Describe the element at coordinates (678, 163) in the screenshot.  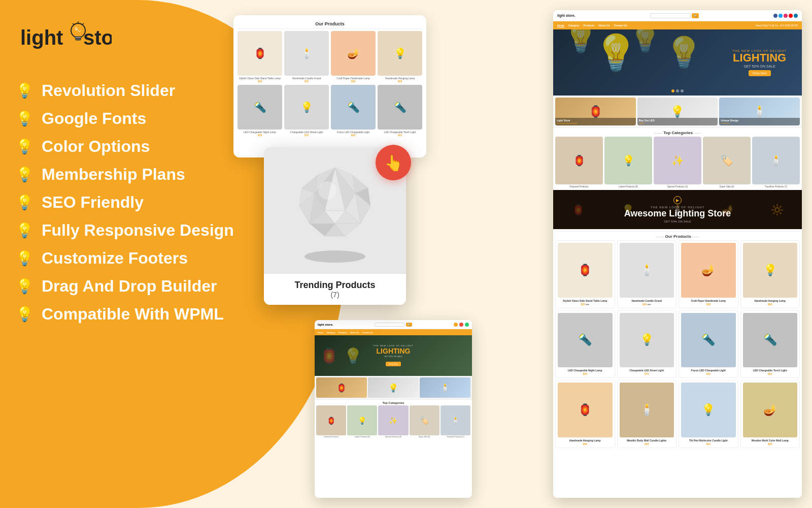
I see `wp-cat-special: ✨ Special Products (3)` at that location.